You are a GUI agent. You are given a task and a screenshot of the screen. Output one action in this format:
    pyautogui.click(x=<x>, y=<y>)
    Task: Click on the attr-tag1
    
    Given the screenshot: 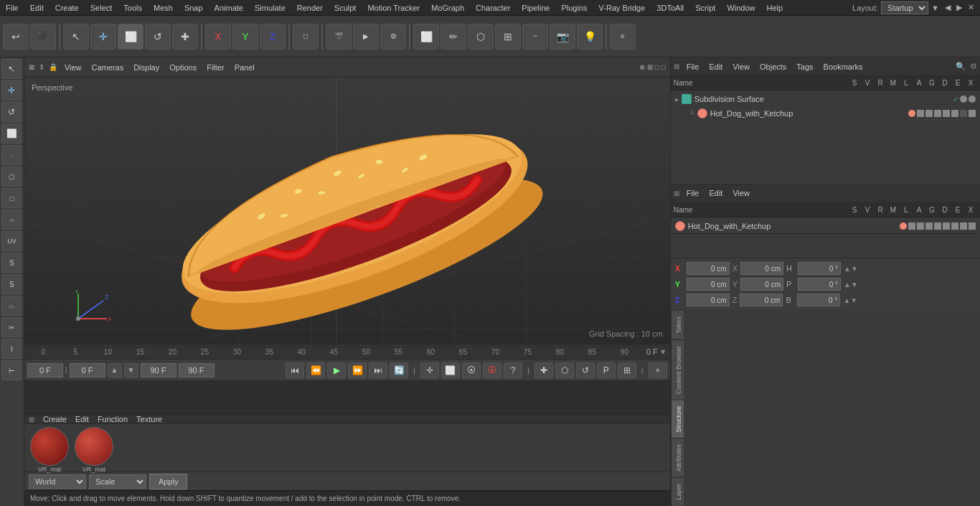 What is the action you would take?
    pyautogui.click(x=912, y=226)
    